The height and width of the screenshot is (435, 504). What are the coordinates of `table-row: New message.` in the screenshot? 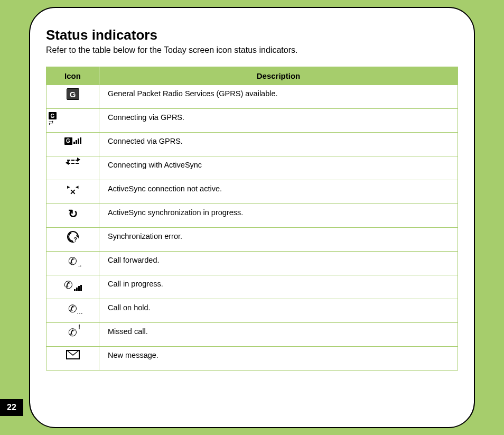 It's located at (253, 358).